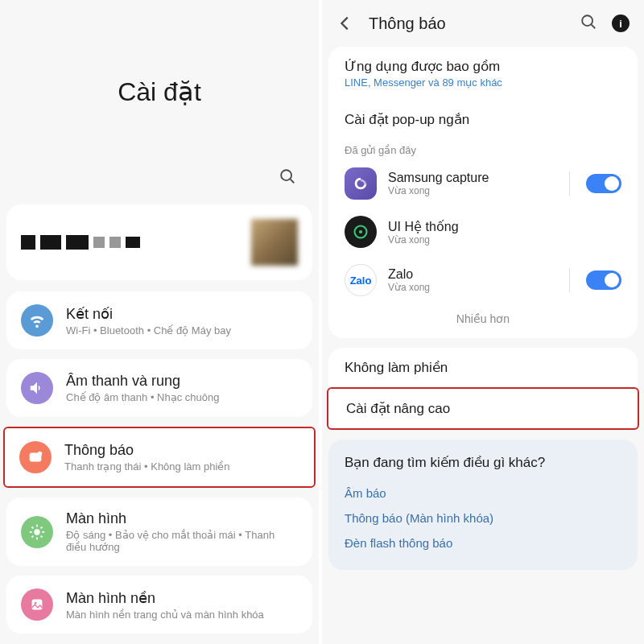 Image resolution: width=644 pixels, height=644 pixels. Describe the element at coordinates (182, 541) in the screenshot. I see `item-sub: Độ sáng • Bảo vệ cho mắt thoải mái • Tha…` at that location.